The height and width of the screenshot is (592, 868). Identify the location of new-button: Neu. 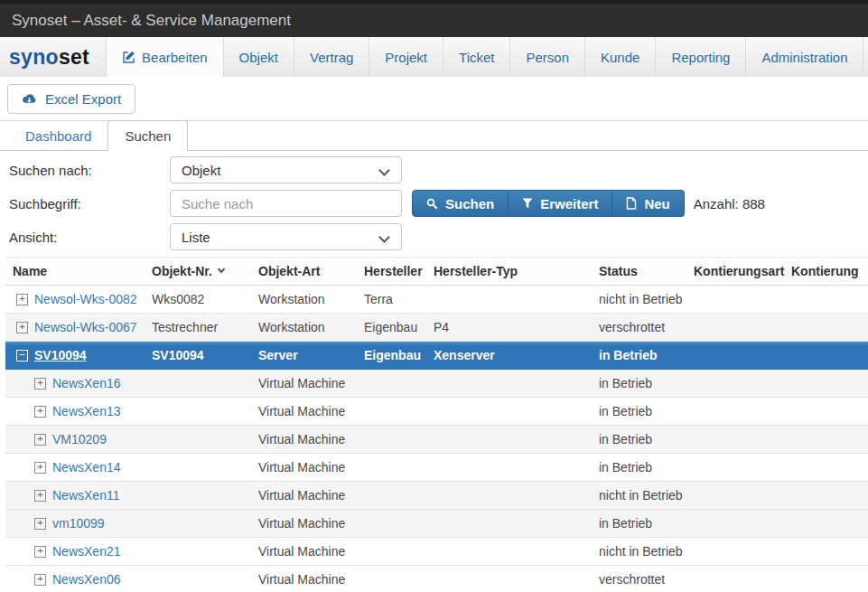
(649, 203).